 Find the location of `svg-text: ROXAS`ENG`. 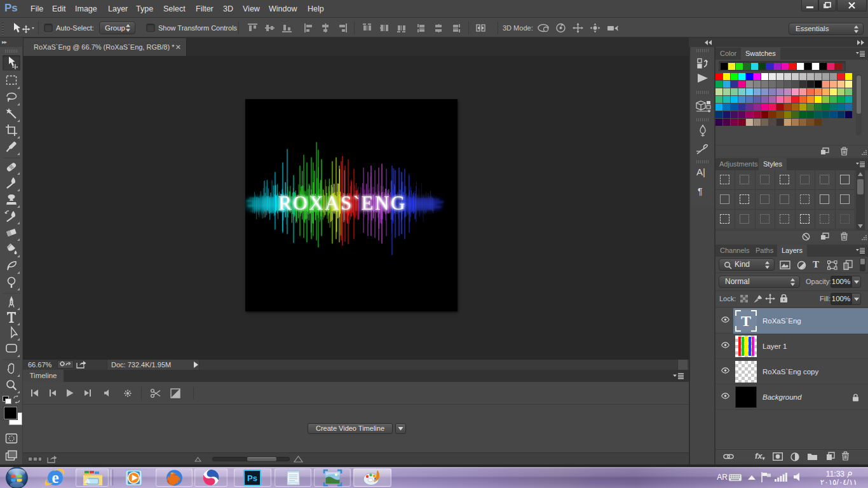

svg-text: ROXAS`ENG is located at coordinates (342, 203).